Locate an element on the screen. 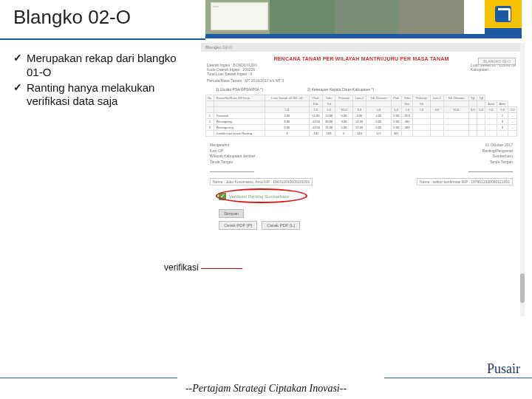 This screenshot has width=532, height=399. scrollbar is located at coordinates (522, 180).